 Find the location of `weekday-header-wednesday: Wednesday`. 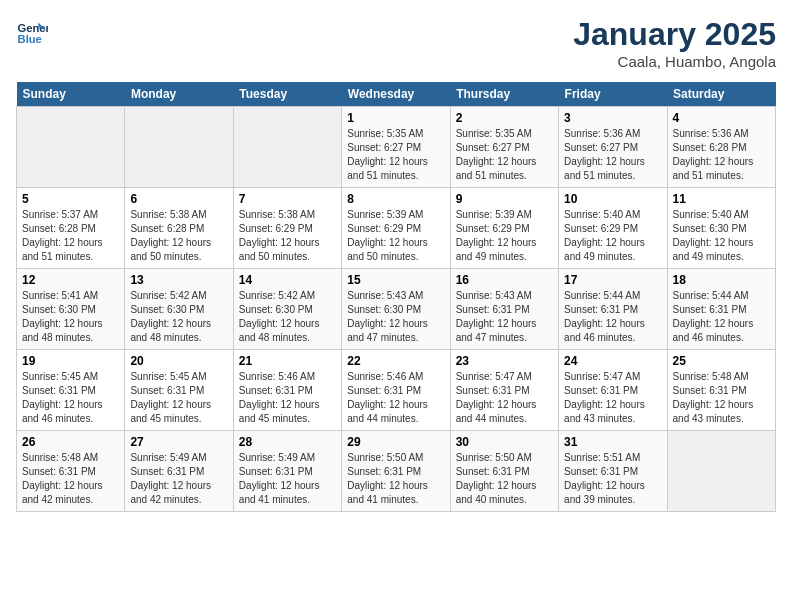

weekday-header-wednesday: Wednesday is located at coordinates (396, 94).